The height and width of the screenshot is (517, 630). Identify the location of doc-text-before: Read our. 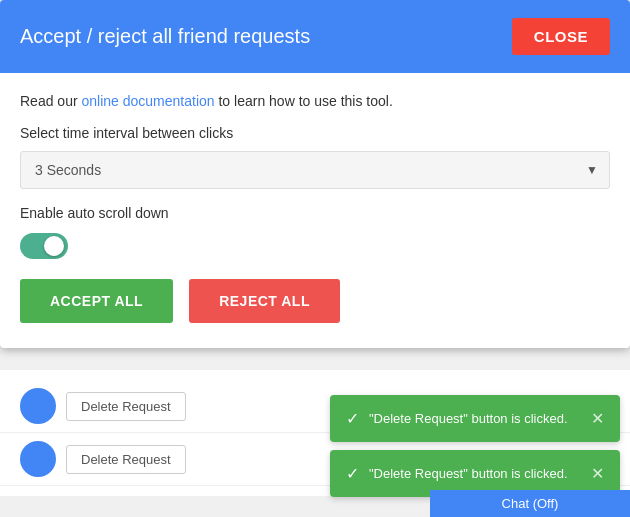
(50, 101).